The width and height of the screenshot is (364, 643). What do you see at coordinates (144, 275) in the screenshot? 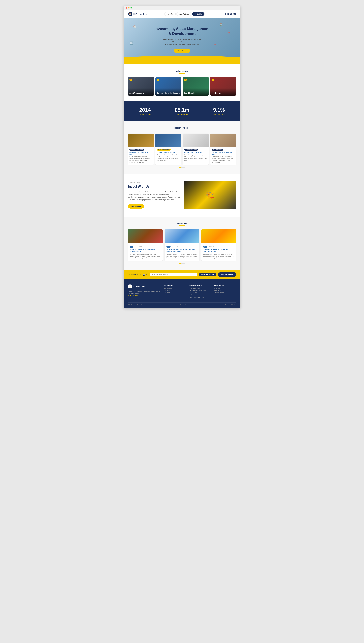
I see `instagram-icon: 📷` at bounding box center [144, 275].